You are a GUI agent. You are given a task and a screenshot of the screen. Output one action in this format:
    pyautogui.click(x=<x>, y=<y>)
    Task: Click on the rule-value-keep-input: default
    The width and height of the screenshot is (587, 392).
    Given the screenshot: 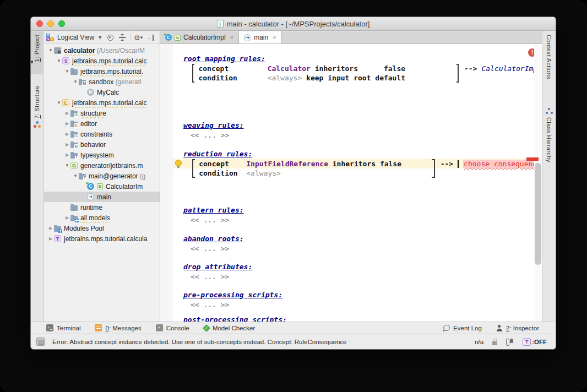 What is the action you would take?
    pyautogui.click(x=390, y=78)
    